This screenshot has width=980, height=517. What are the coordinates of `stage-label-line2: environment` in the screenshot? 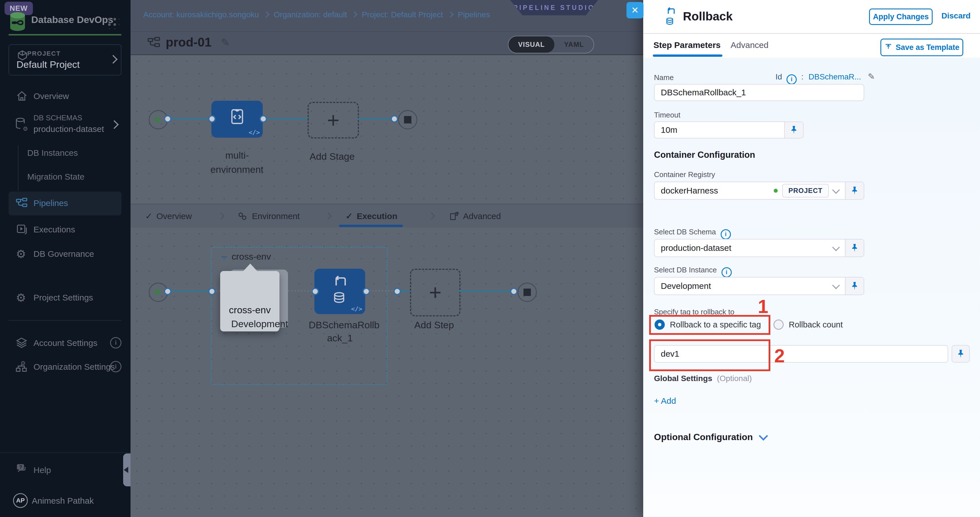 It's located at (237, 170).